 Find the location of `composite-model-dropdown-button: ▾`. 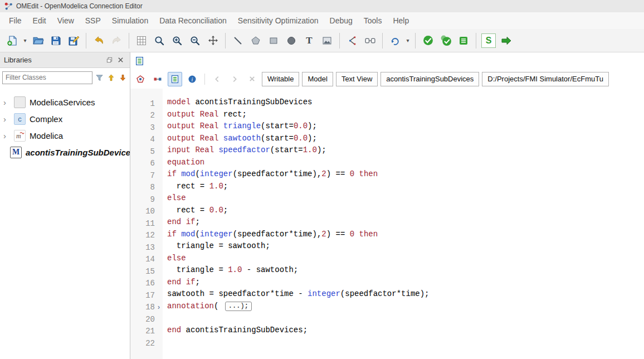

composite-model-dropdown-button: ▾ is located at coordinates (408, 41).